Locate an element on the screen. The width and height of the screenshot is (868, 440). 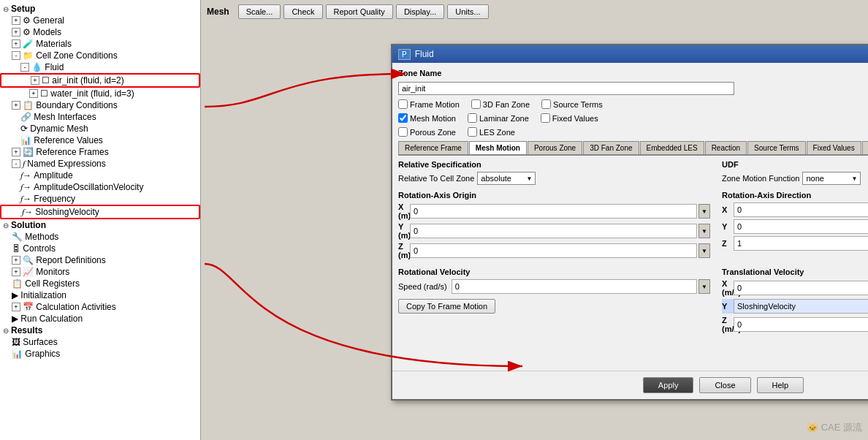
check-mesh-motion: Mesh Motion is located at coordinates (427, 118).